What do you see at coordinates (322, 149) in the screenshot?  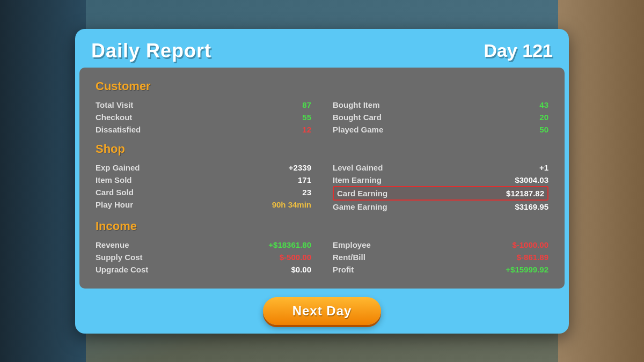 I see `shop-section-title: Shop` at bounding box center [322, 149].